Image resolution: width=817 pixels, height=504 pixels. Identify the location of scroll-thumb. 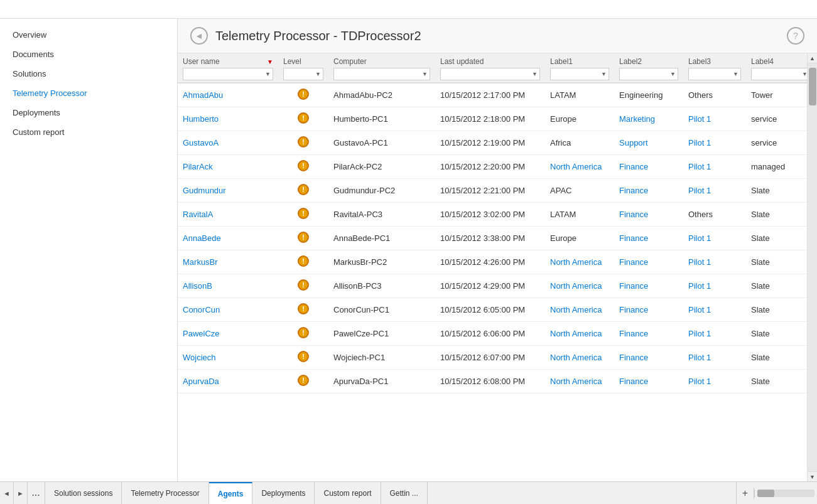
(813, 87).